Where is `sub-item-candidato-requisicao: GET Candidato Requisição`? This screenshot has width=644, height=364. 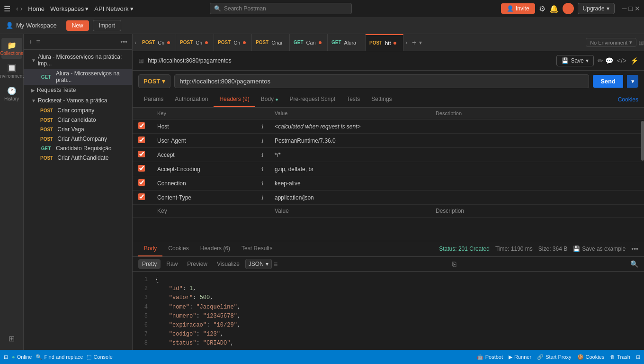
sub-item-candidato-requisicao: GET Candidato Requisição is located at coordinates (78, 148).